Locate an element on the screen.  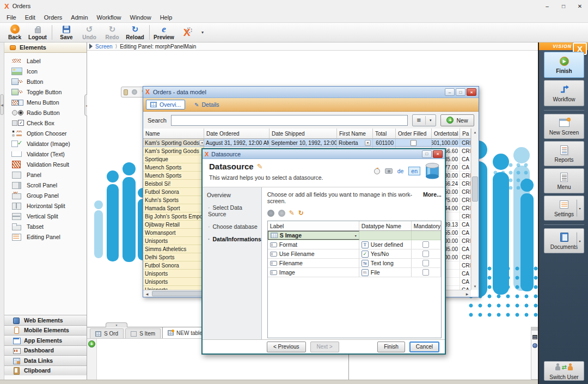
sidebar-new-screen-button: New Screen is located at coordinates (564, 126).